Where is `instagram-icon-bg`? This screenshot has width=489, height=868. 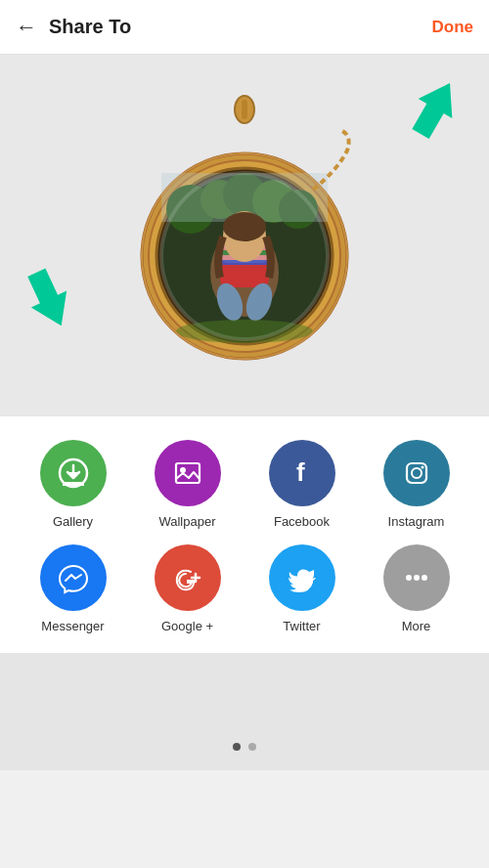
instagram-icon-bg is located at coordinates (417, 473).